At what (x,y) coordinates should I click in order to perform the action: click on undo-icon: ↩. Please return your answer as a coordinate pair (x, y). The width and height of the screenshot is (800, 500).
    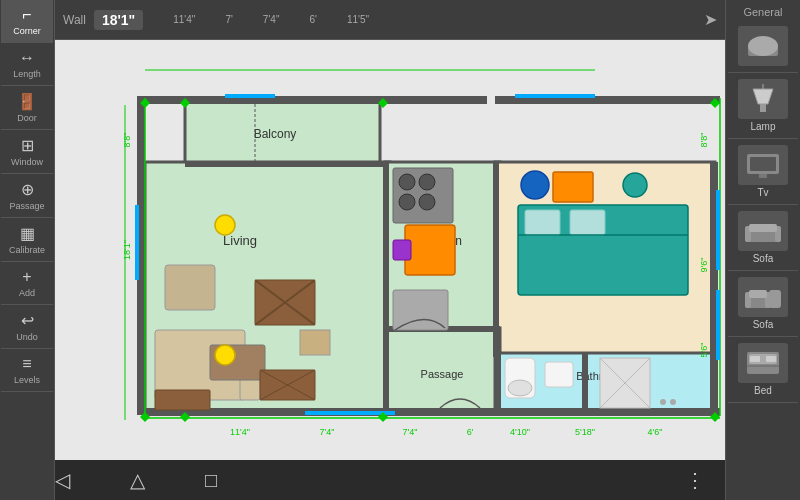
    Looking at the image, I should click on (28, 320).